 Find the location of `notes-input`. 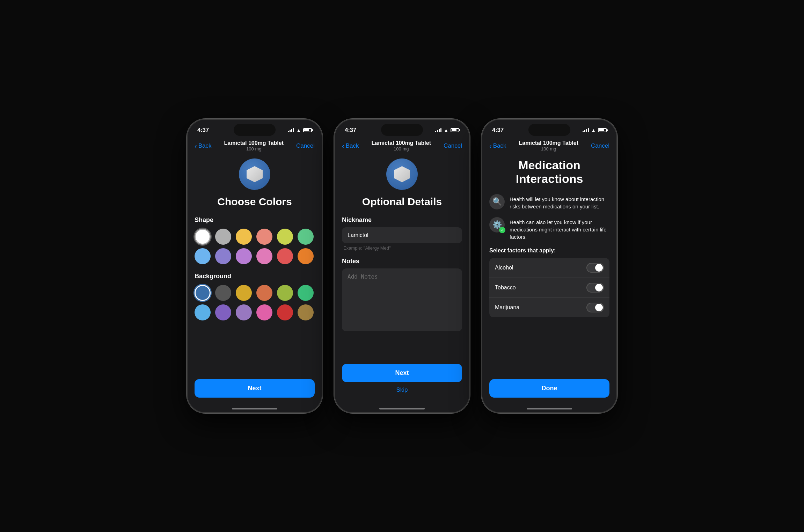

notes-input is located at coordinates (402, 300).